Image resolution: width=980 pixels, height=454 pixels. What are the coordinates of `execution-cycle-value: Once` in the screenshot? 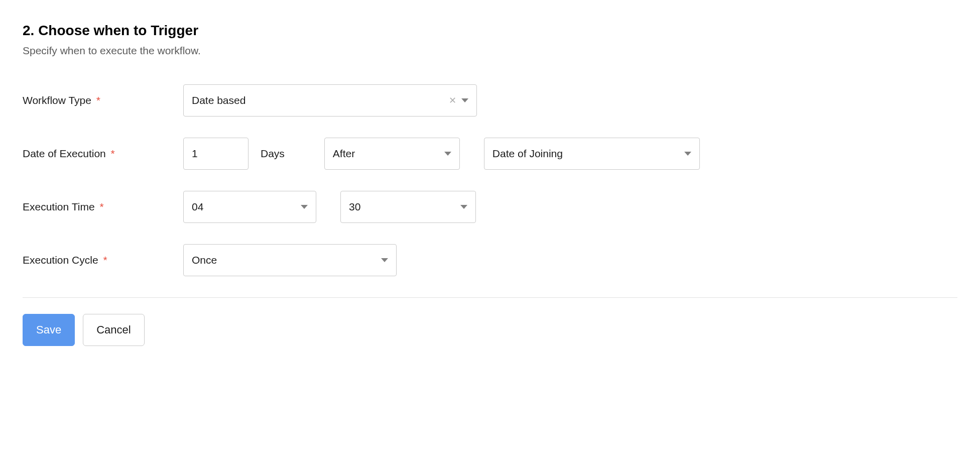 It's located at (204, 260).